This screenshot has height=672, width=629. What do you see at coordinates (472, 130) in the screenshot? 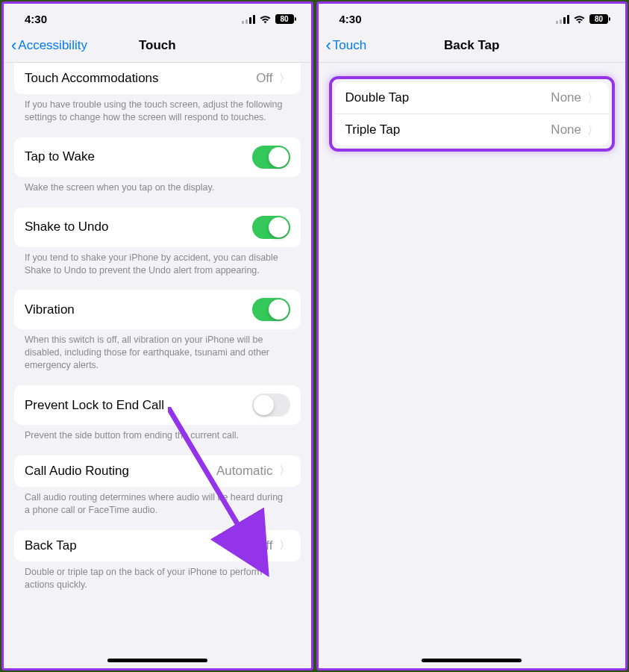
I see `triple-tap-row: Triple Tap None 〉` at bounding box center [472, 130].